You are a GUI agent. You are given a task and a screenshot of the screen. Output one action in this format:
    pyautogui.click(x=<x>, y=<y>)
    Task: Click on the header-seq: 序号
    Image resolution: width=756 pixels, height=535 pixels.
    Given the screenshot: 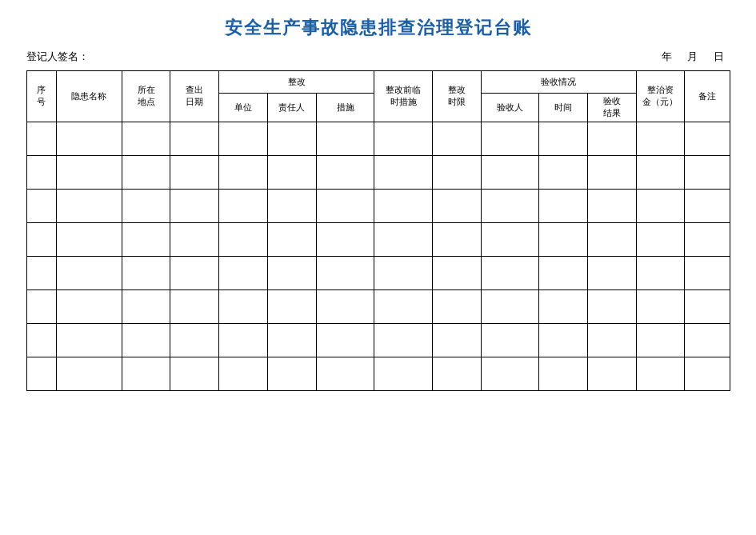 What is the action you would take?
    pyautogui.click(x=42, y=97)
    